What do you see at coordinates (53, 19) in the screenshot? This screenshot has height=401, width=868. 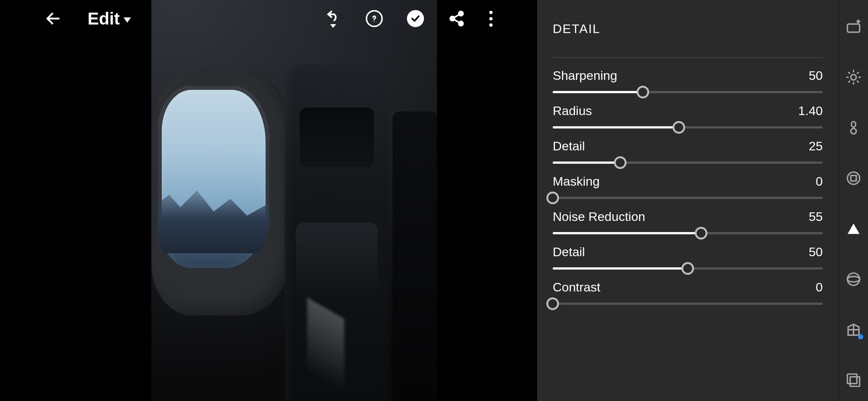 I see `back-button` at bounding box center [53, 19].